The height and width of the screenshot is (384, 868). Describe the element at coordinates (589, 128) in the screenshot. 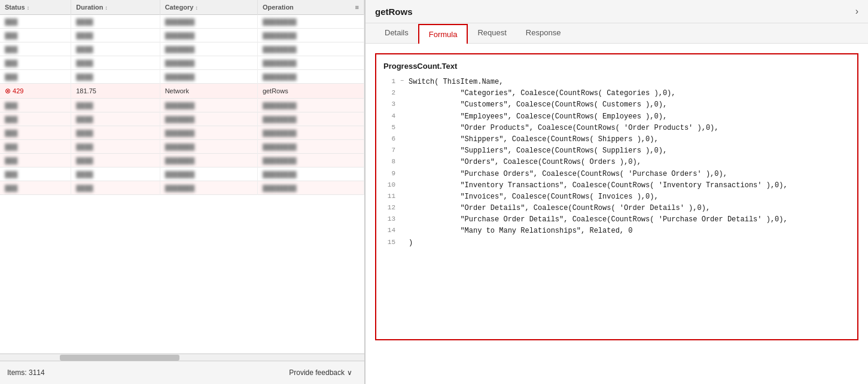

I see `code-text: "Order Products", Coalesce(CountRows( 'O…` at that location.